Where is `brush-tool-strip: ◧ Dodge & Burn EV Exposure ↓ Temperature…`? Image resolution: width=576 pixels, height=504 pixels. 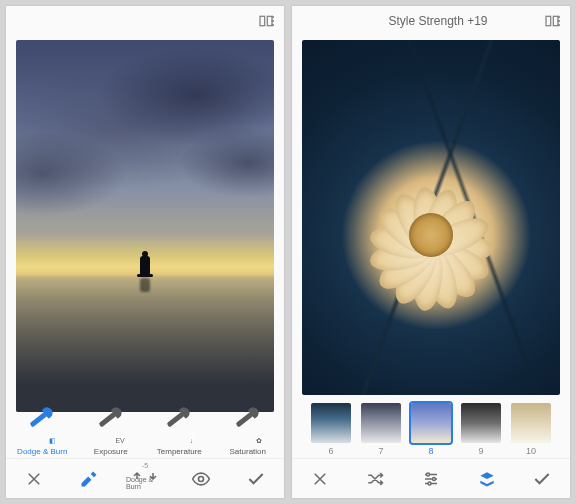
brush-tool-strip: ◧ Dodge & Burn EV Exposure ↓ Temperature… is located at coordinates (145, 436).